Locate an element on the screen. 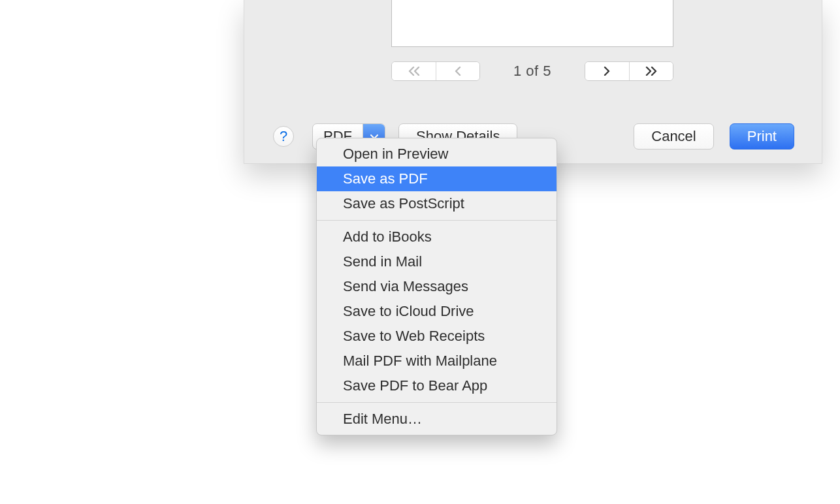 This screenshot has width=840, height=504. cancel-button: Cancel is located at coordinates (673, 136).